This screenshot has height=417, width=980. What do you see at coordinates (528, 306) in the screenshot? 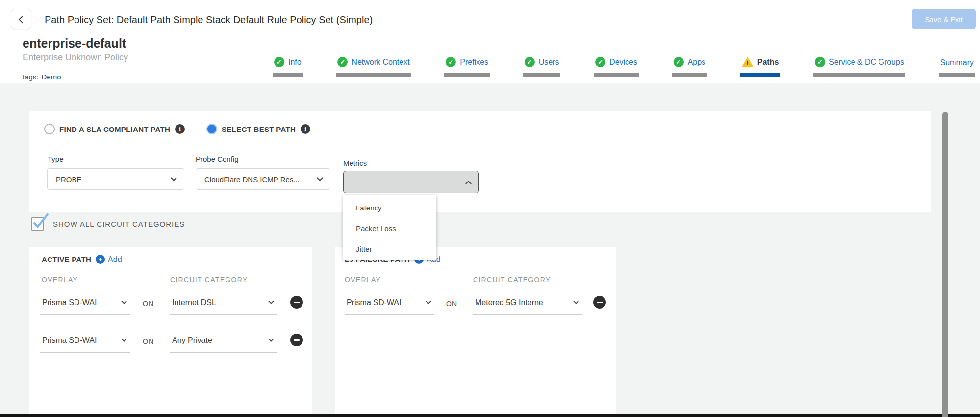
I see `circuit-category-select: Metered 5G Interne` at bounding box center [528, 306].